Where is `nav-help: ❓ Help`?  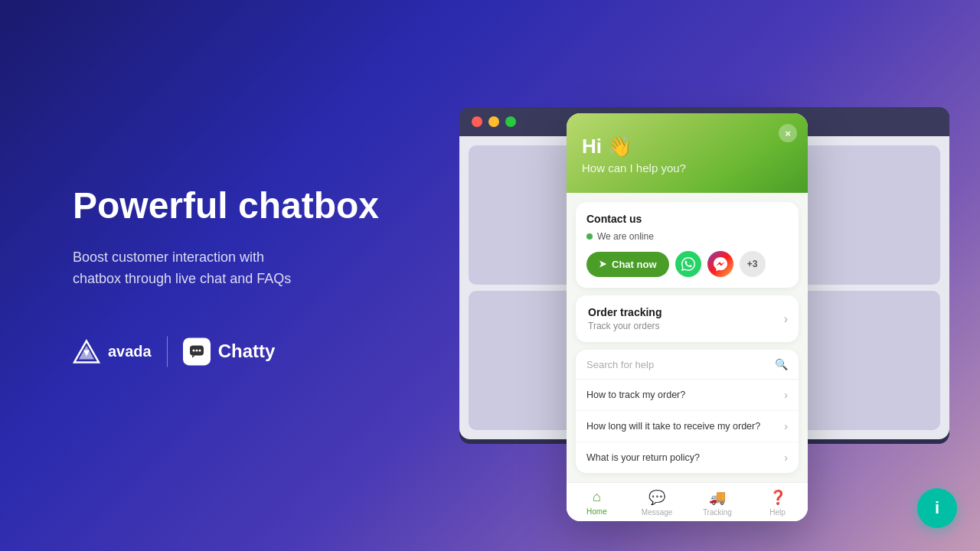 nav-help: ❓ Help is located at coordinates (778, 503).